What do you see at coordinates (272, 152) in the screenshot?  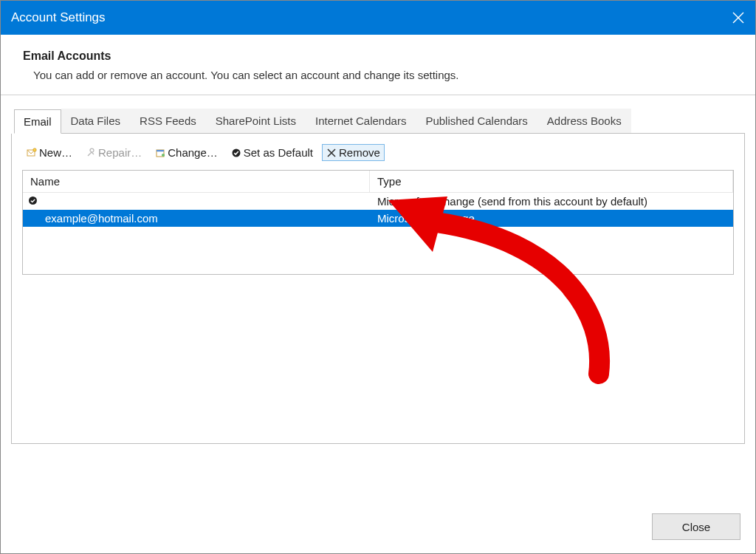 I see `set-default-button: Set as Default` at bounding box center [272, 152].